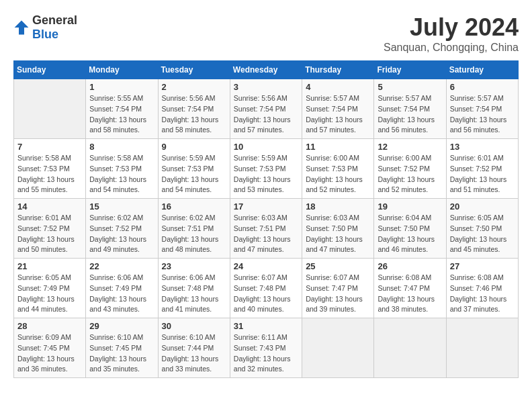 This screenshot has width=532, height=411. What do you see at coordinates (338, 146) in the screenshot?
I see `day-number: 11` at bounding box center [338, 146].